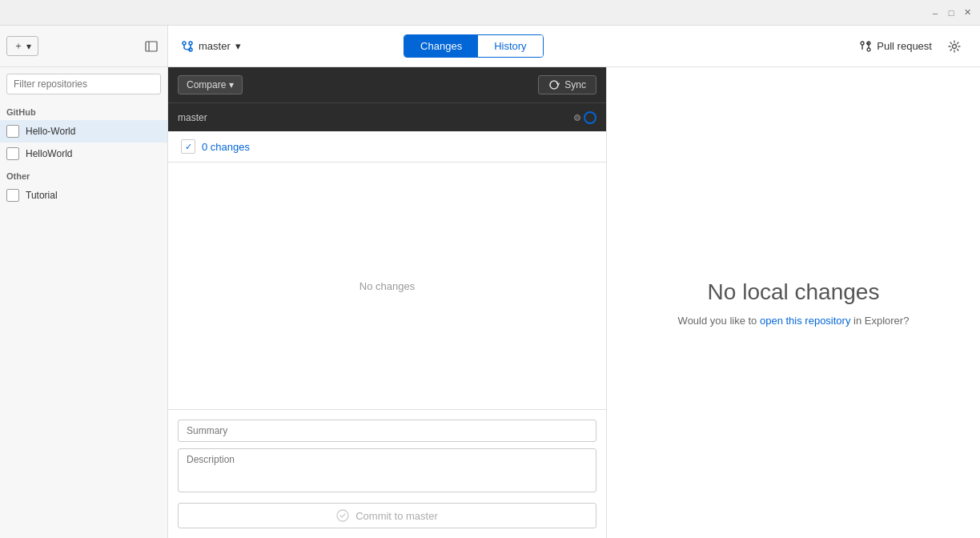 The image size is (980, 538). What do you see at coordinates (151, 46) in the screenshot?
I see `toggle-sidebar-btn` at bounding box center [151, 46].